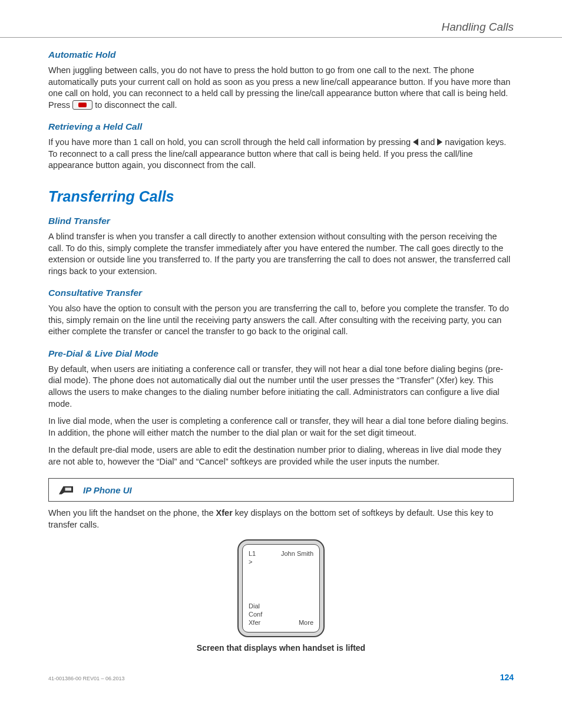  What do you see at coordinates (107, 490) in the screenshot?
I see `ip-phone-ui-label: IP Phone UI` at bounding box center [107, 490].